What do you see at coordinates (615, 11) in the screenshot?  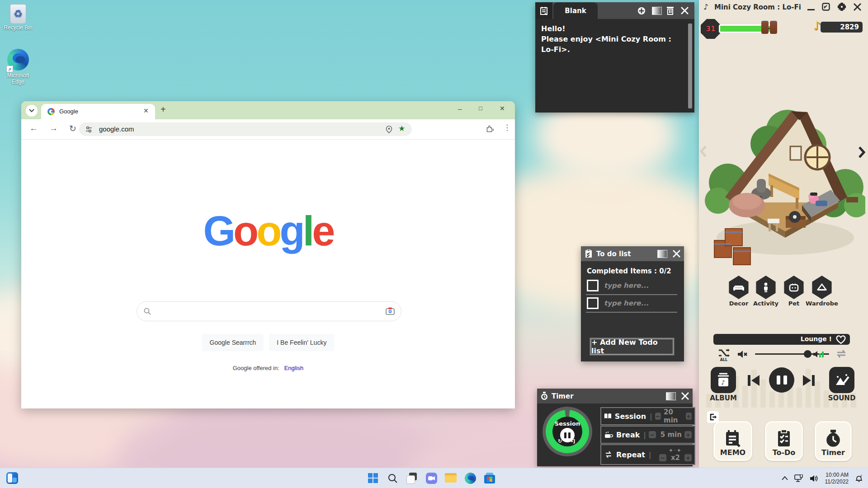 I see `memo-titlebar: Blank` at bounding box center [615, 11].